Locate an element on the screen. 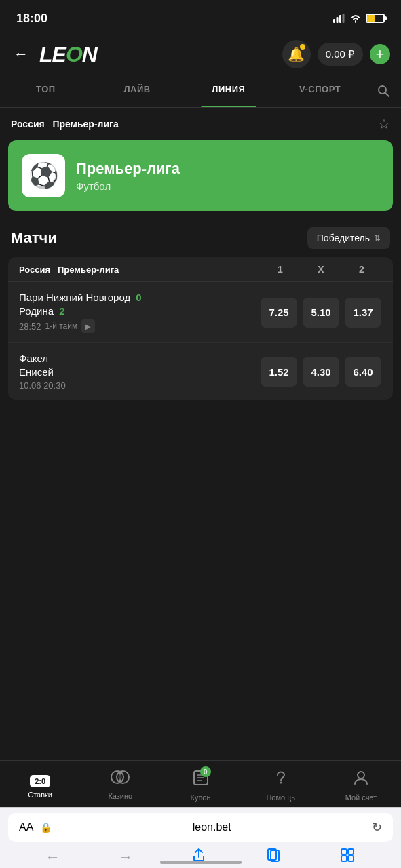 This screenshot has width=401, height=868. bottom-nav-coupon: 0 Купон is located at coordinates (200, 785).